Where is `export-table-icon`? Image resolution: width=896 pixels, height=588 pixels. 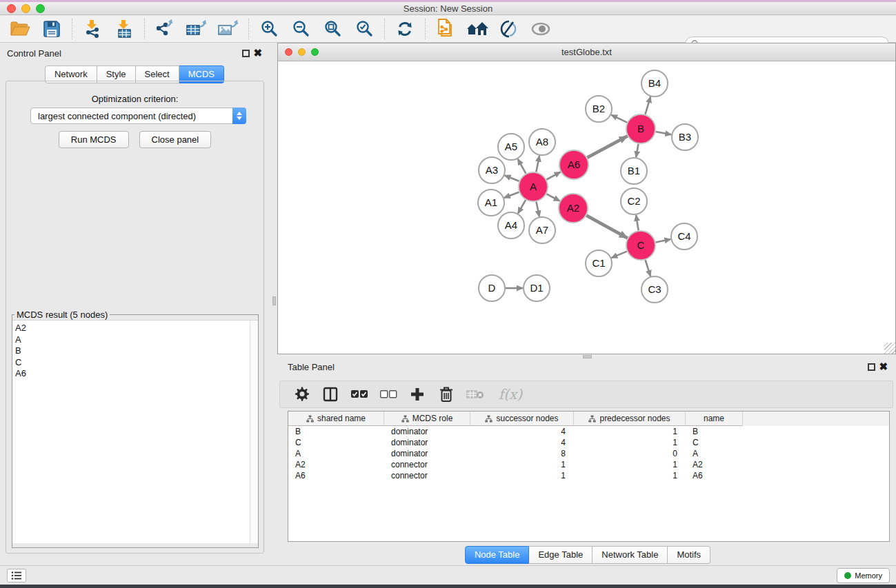
export-table-icon is located at coordinates (197, 29).